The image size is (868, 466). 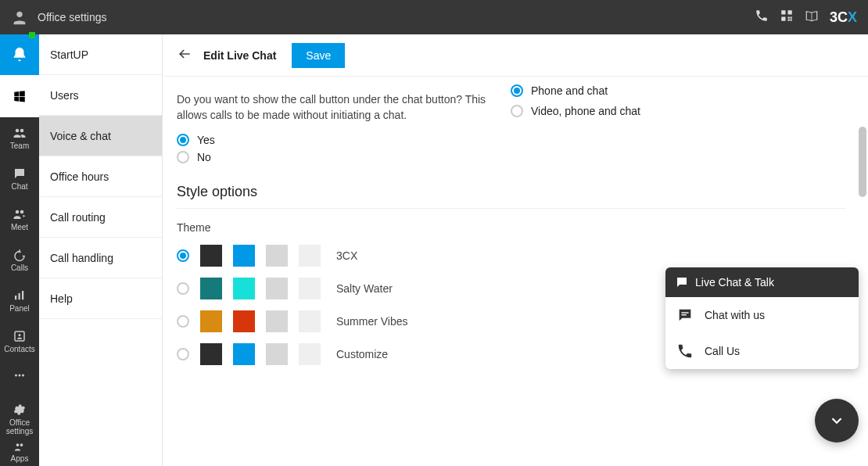 I want to click on radio-label-yes: Yes, so click(x=206, y=140).